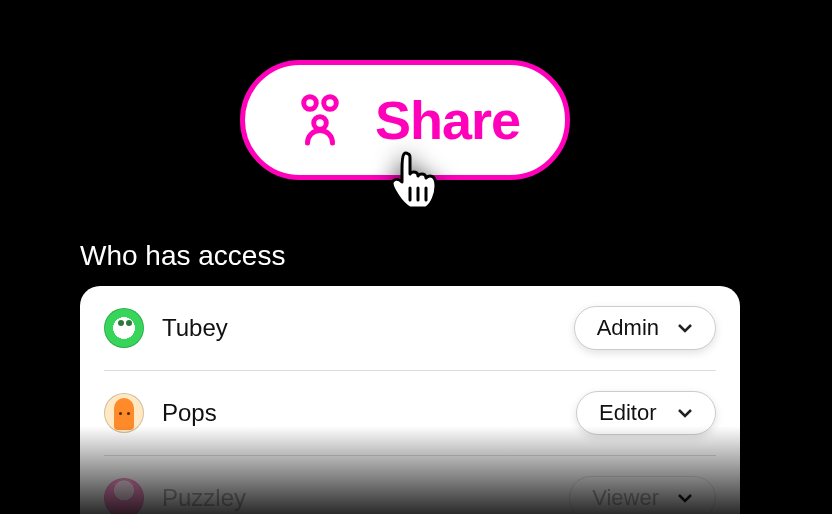 This screenshot has width=832, height=514. I want to click on role-label: Editor, so click(628, 413).